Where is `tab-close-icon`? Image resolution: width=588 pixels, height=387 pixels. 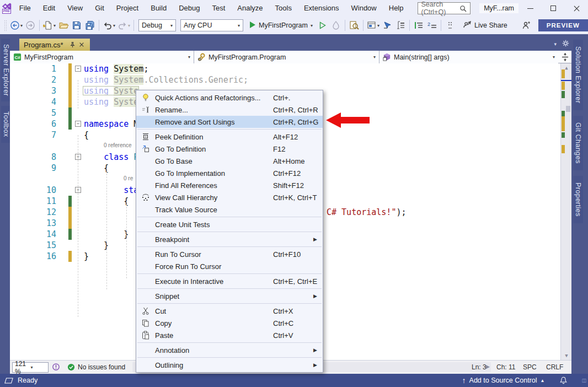
tab-close-icon is located at coordinates (82, 45).